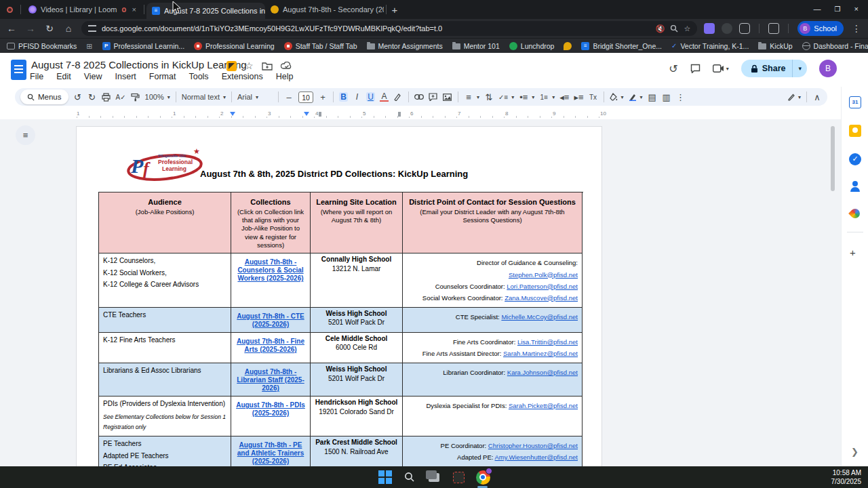 The width and height of the screenshot is (868, 488). I want to click on task-view-button, so click(434, 477).